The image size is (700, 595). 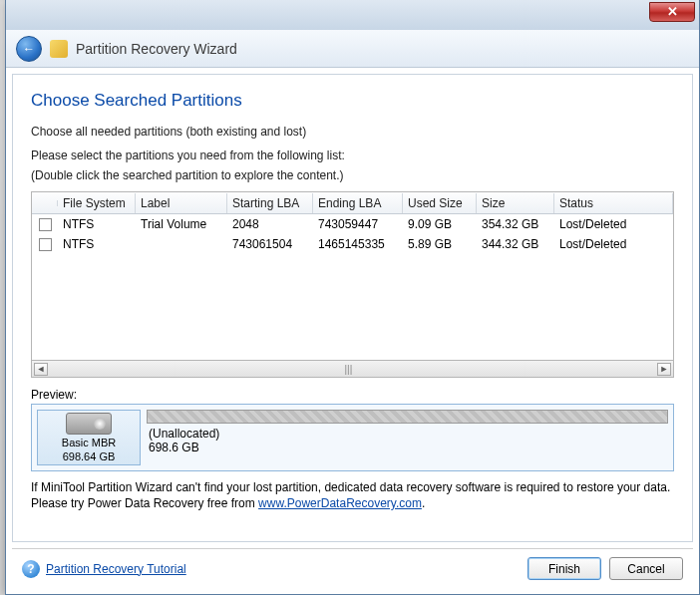 I want to click on cell-label, so click(x=181, y=244).